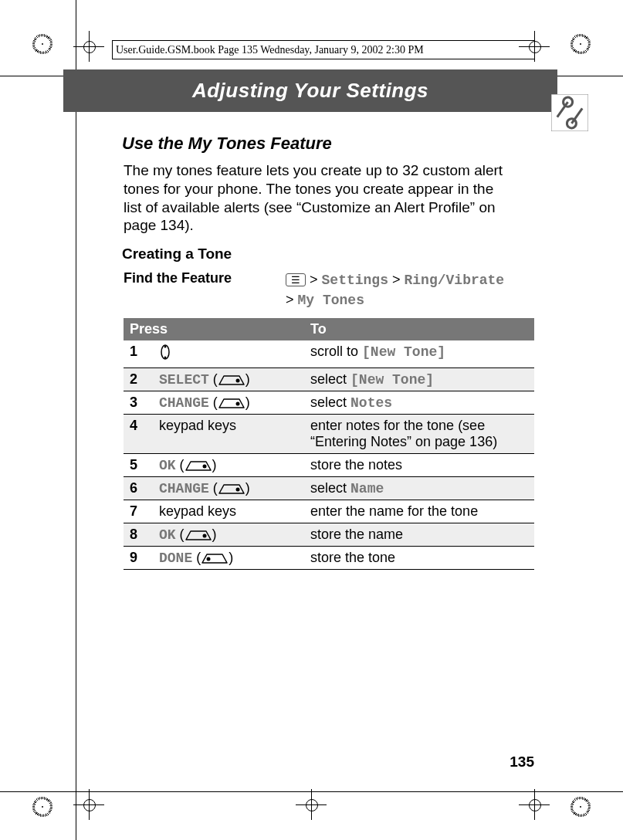 The height and width of the screenshot is (840, 623). I want to click on to-cell: select Name, so click(419, 489).